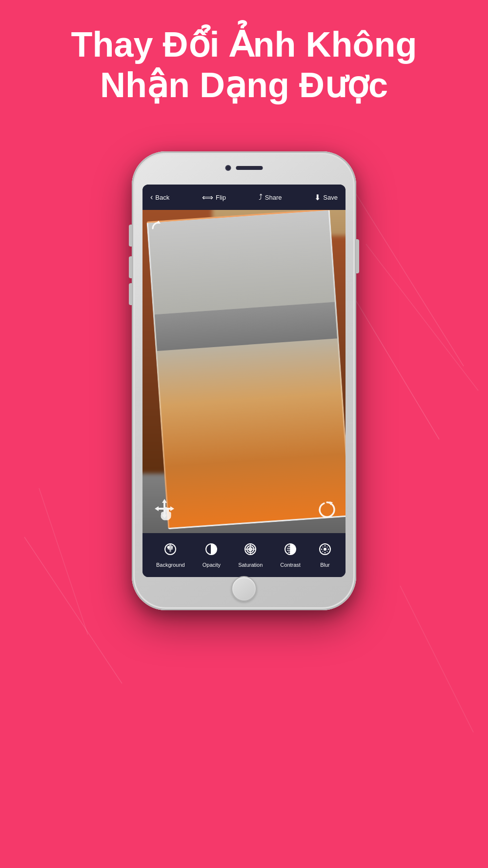  What do you see at coordinates (250, 555) in the screenshot?
I see `tool-saturation: Saturation` at bounding box center [250, 555].